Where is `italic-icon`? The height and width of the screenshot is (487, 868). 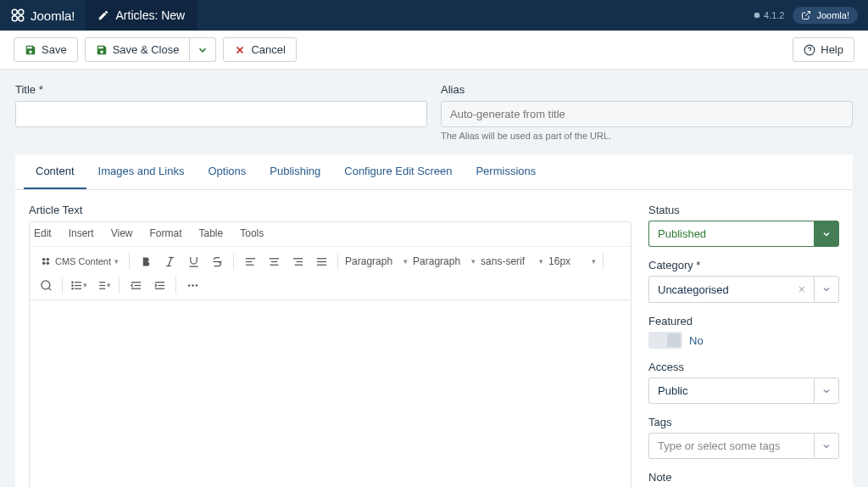 italic-icon is located at coordinates (170, 261).